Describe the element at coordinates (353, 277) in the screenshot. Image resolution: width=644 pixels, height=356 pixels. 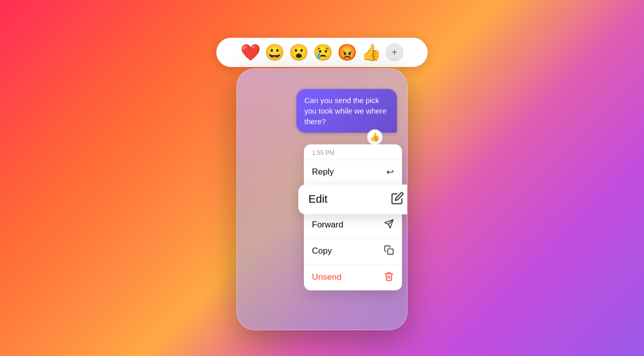
I see `unsend-menu-item: Unsend` at that location.